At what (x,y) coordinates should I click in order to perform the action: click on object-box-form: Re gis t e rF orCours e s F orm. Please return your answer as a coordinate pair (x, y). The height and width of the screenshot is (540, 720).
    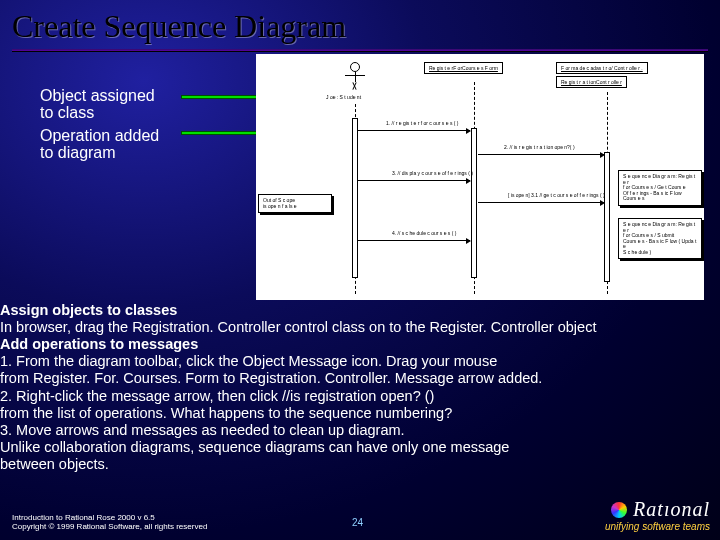
    Looking at the image, I should click on (464, 68).